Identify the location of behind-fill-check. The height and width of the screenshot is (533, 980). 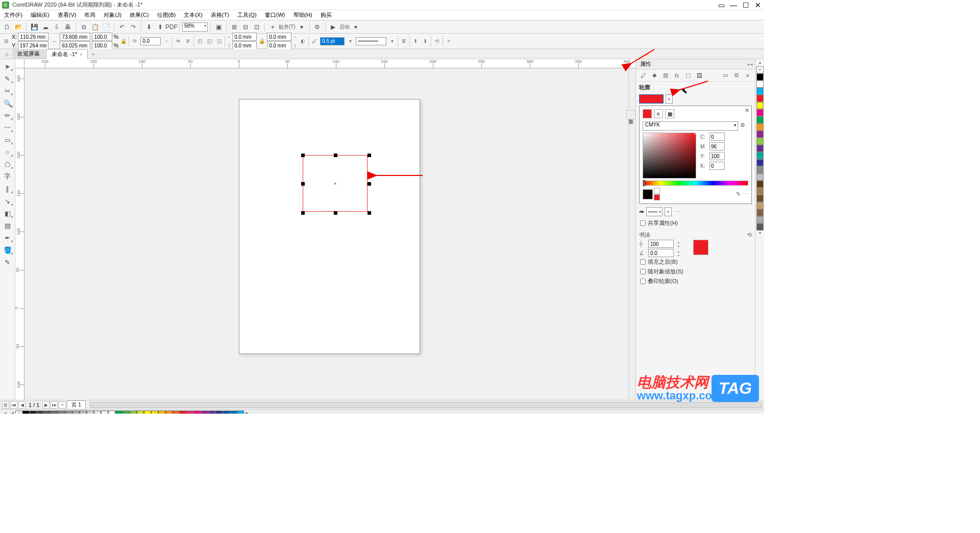
(643, 262).